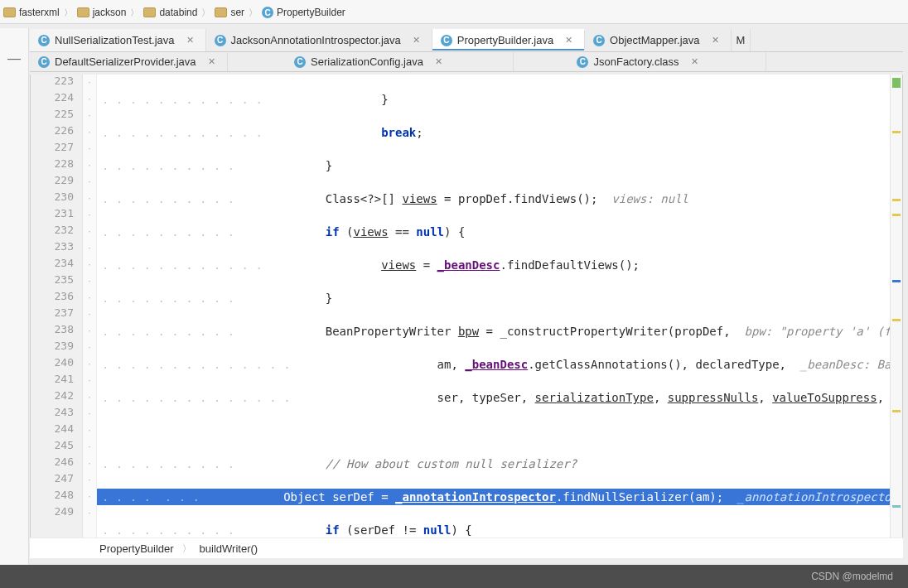 The width and height of the screenshot is (908, 588). Describe the element at coordinates (466, 51) in the screenshot. I see `editor-tabs: CNullSerializationTest.java✕ CJacksonAnn…` at that location.